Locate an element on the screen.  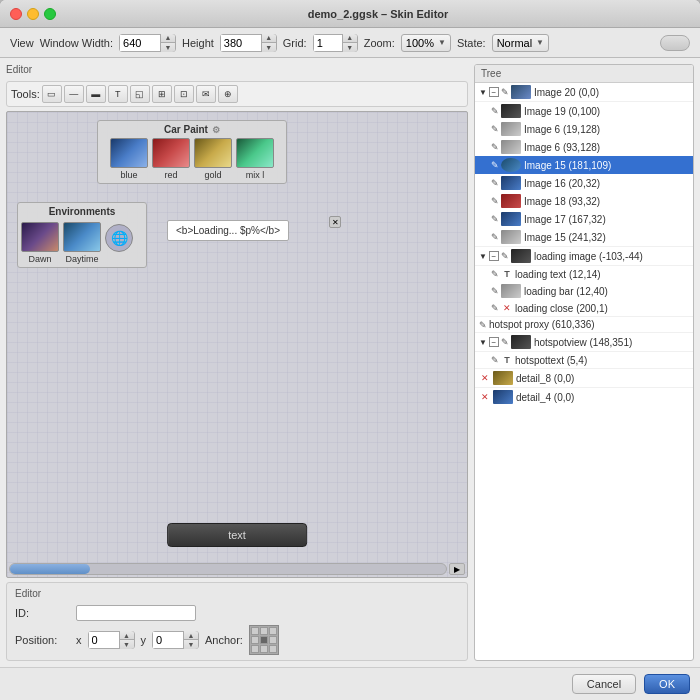
window-width-spinbox: ▲ ▼ is located at coordinates (148, 43).